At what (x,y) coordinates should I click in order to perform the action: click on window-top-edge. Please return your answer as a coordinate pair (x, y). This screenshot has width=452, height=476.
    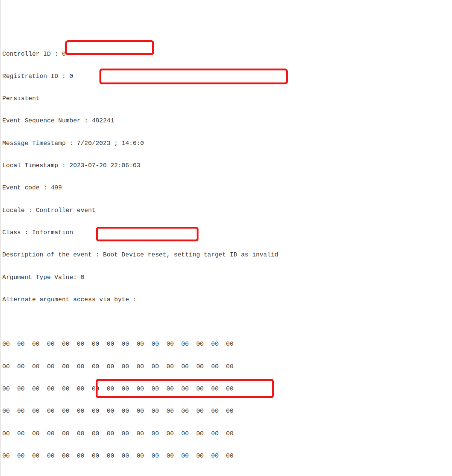
    Looking at the image, I should click on (226, 1).